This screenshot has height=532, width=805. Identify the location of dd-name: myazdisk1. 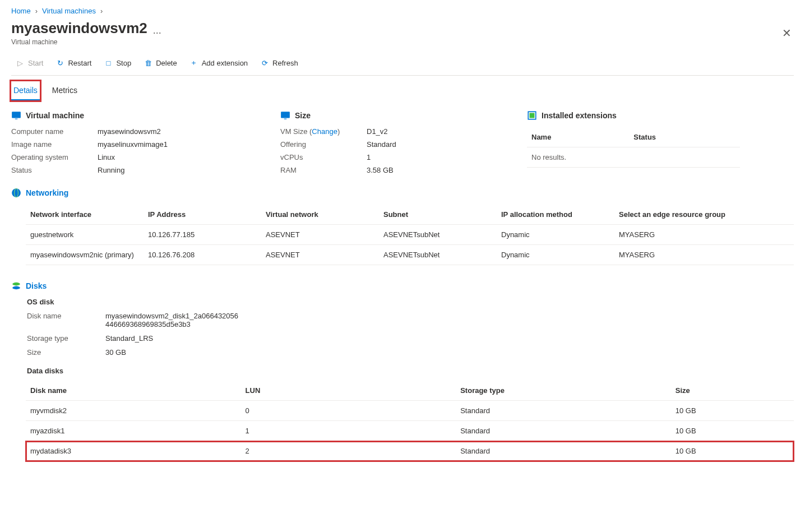
(133, 431).